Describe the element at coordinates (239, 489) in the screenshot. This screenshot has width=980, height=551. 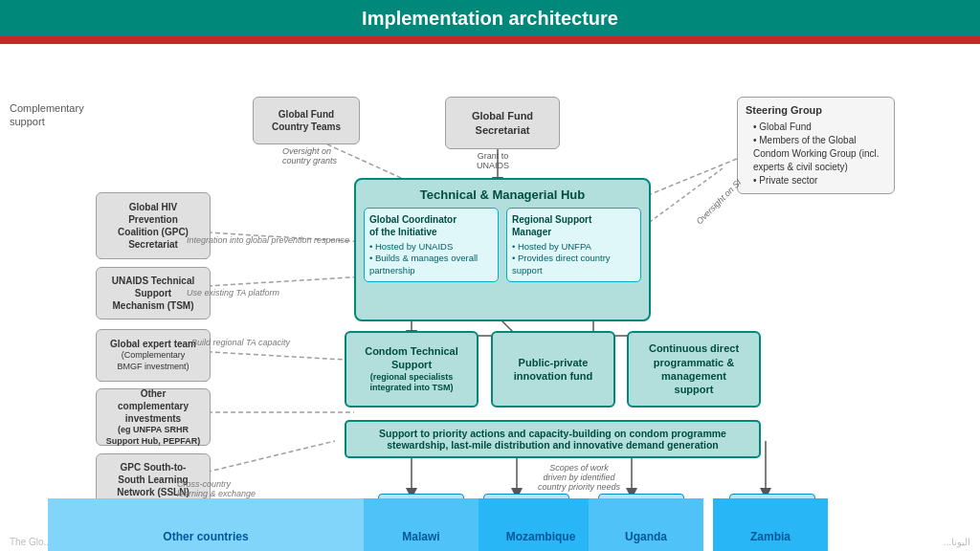
I see `cross-country-label: Cross-country learning & exchange` at that location.